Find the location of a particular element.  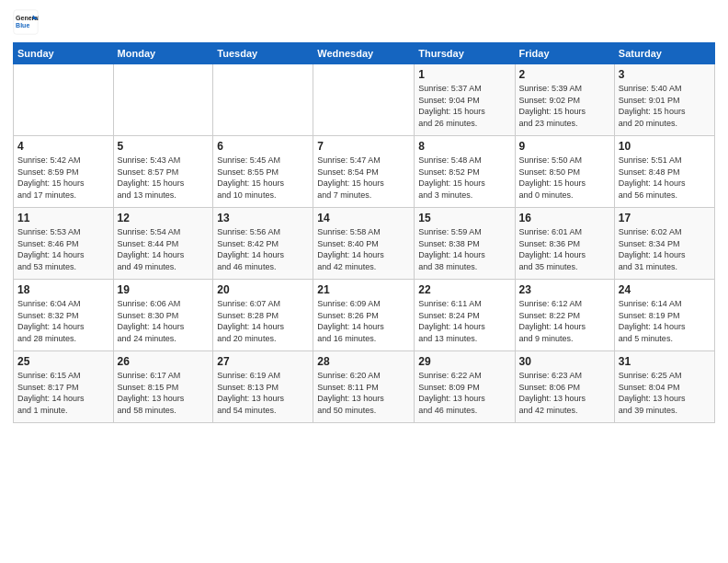

day-info: Sunrise: 6:11 AM Sunset: 8:24 PM Dayligh… is located at coordinates (464, 321).